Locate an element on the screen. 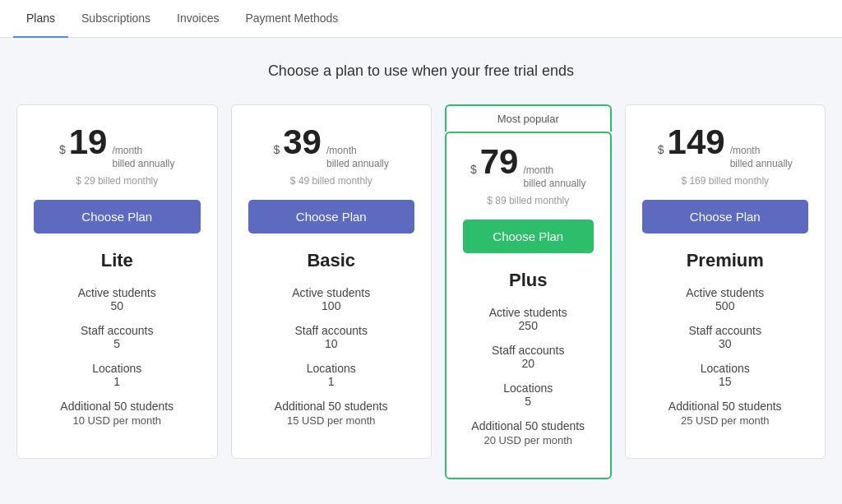 Image resolution: width=842 pixels, height=504 pixels. feature-row: Locations15 is located at coordinates (725, 375).